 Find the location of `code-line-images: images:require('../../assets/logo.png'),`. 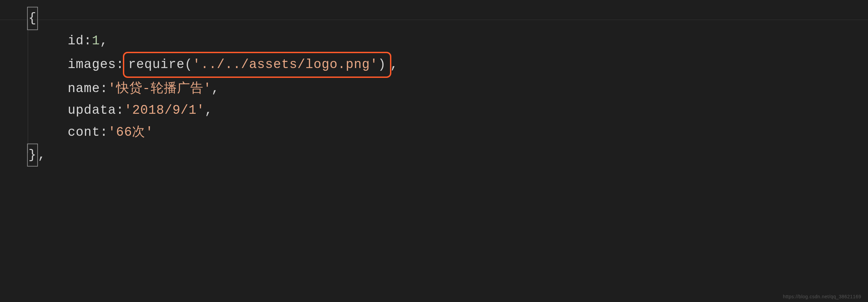

code-line-images: images:require('../../assets/logo.png'), is located at coordinates (448, 65).